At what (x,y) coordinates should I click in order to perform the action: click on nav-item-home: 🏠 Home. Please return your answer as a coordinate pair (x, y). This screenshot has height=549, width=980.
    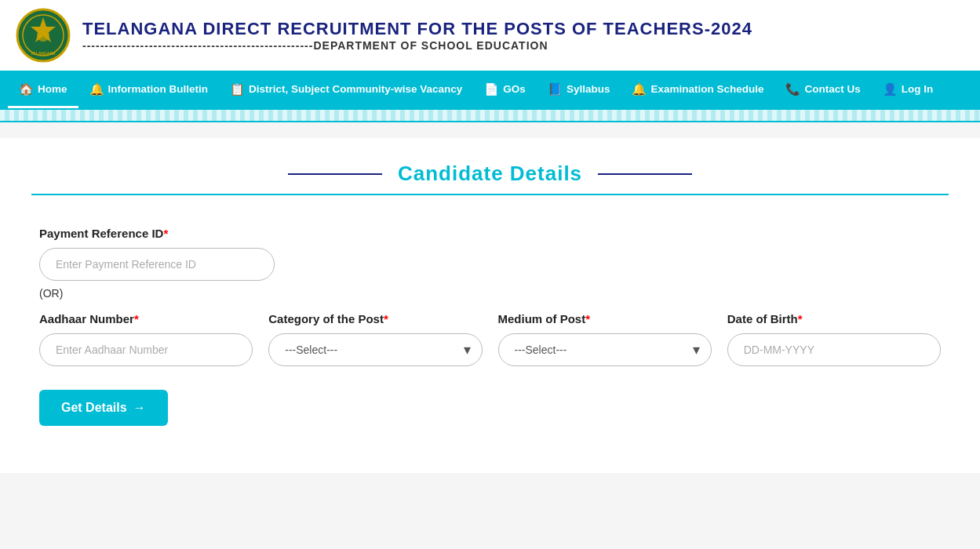
    Looking at the image, I should click on (43, 90).